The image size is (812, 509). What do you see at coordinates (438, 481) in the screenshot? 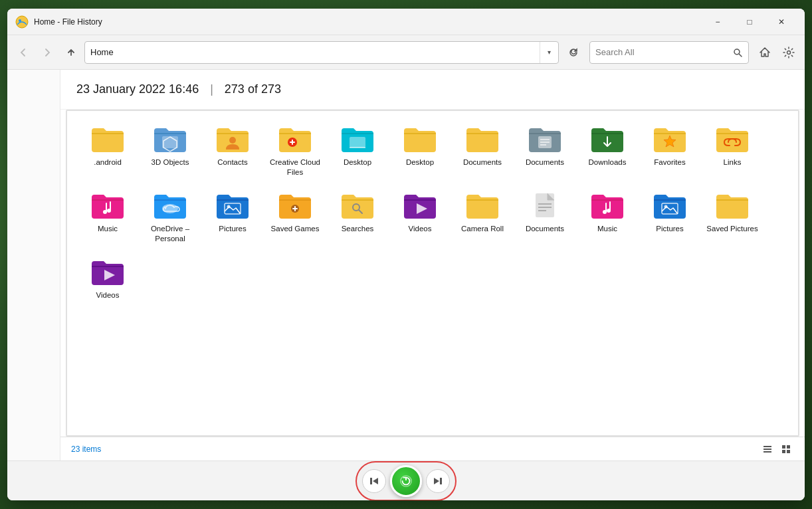
I see `next-icon` at bounding box center [438, 481].